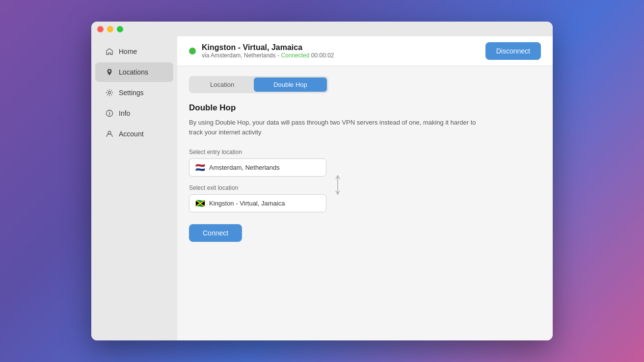 This screenshot has width=644, height=362. I want to click on status-dot, so click(192, 51).